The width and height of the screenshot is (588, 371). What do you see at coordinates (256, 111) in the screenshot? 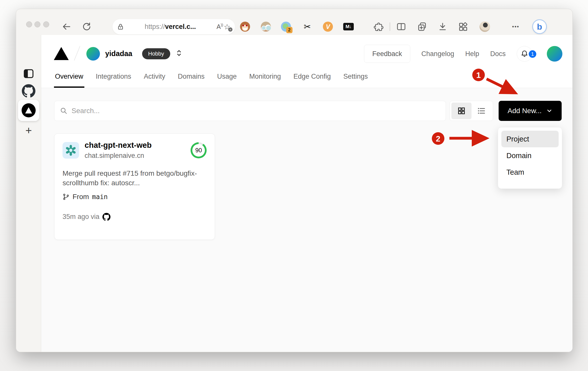
I see `search-input` at bounding box center [256, 111].